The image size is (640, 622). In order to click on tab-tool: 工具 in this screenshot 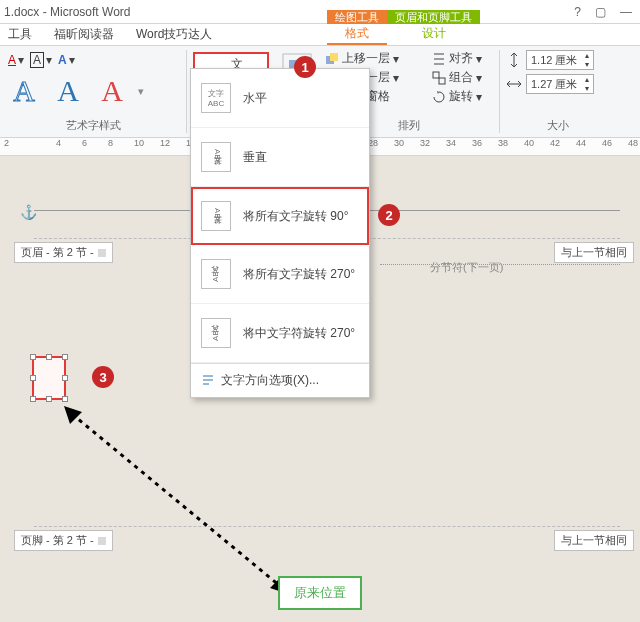, I will do `click(20, 34)`.